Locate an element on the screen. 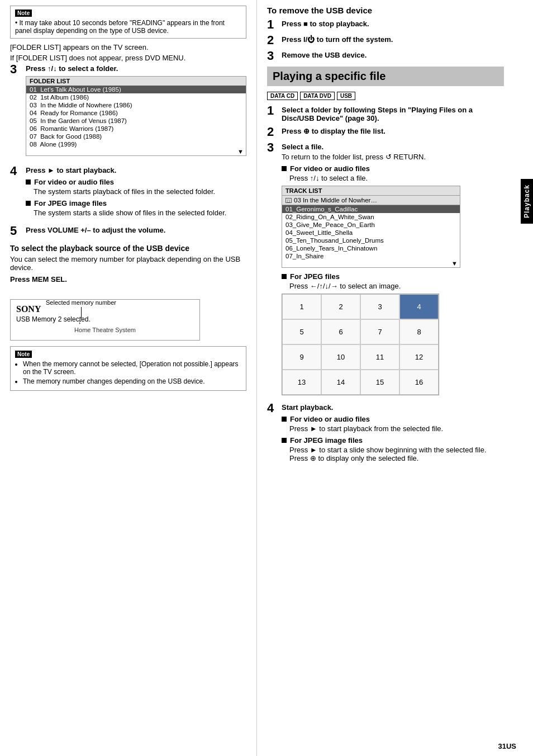 This screenshot has height=756, width=533. folder-list-text2: If [FOLDER LIST] does not appear, press … is located at coordinates (129, 58).